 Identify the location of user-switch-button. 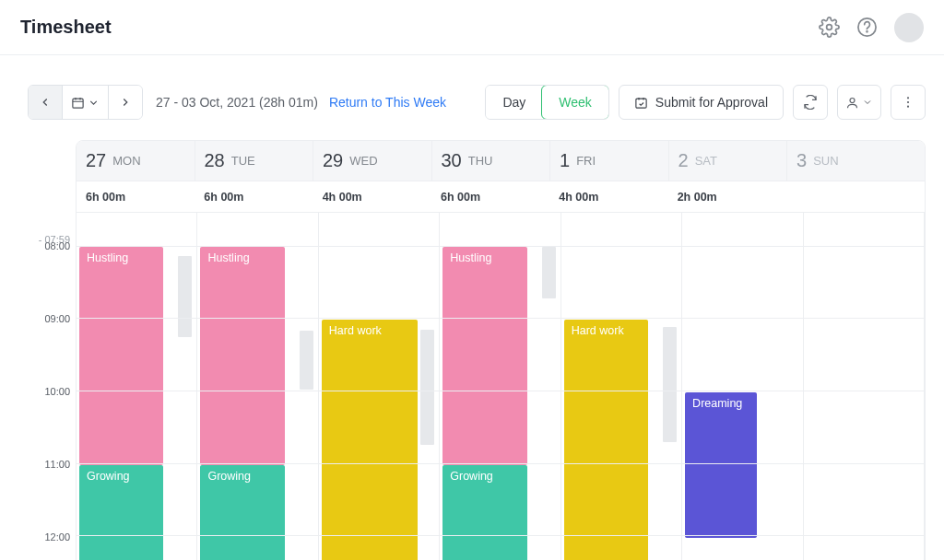
(859, 102).